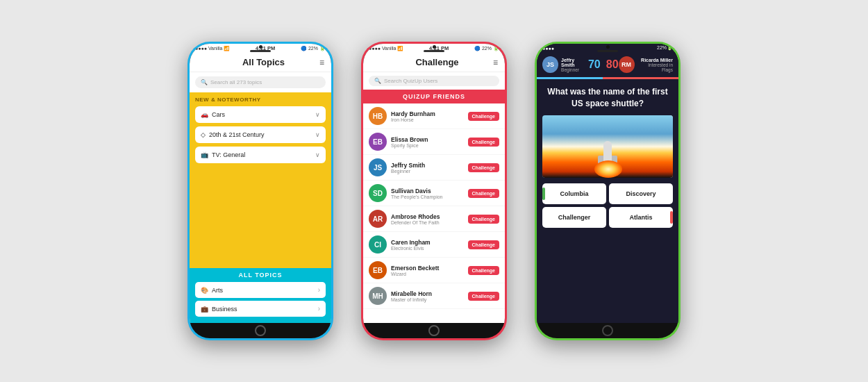 This screenshot has height=382, width=868. I want to click on avatar: MH, so click(378, 296).